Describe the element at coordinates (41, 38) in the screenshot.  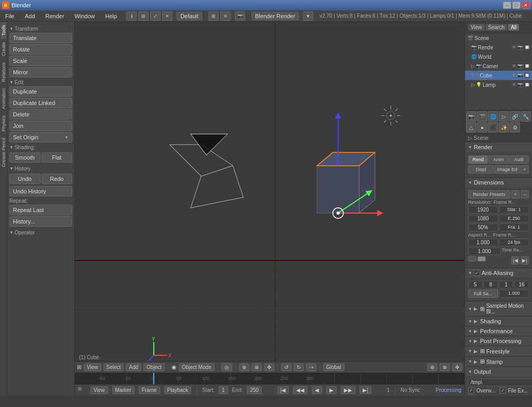
I see `translate-button: Translate` at that location.